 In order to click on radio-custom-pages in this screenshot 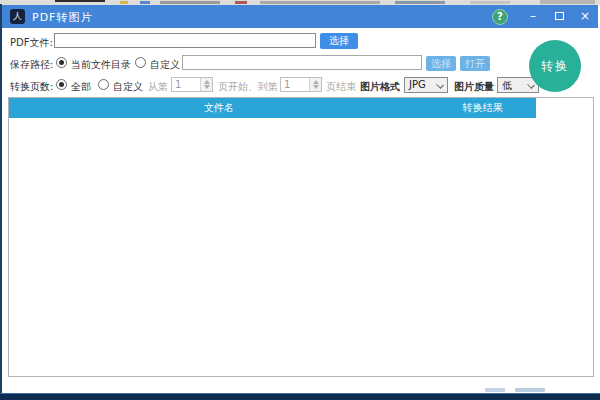, I will do `click(104, 84)`.